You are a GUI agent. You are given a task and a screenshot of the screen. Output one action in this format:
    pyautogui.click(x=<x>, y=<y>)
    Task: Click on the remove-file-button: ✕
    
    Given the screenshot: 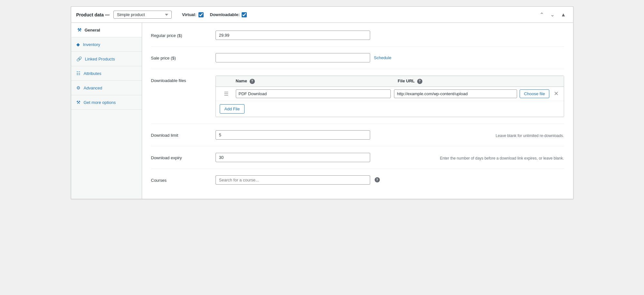 What is the action you would take?
    pyautogui.click(x=556, y=94)
    